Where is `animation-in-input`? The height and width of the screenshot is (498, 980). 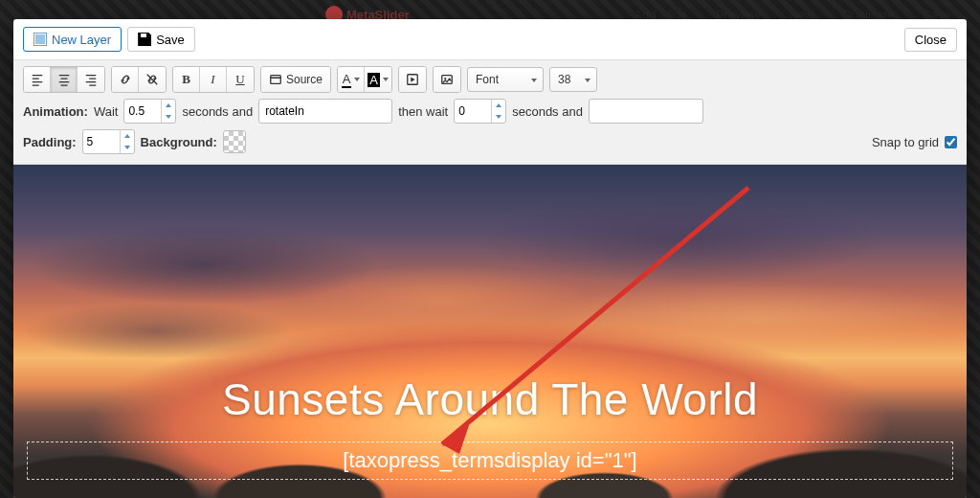
animation-in-input is located at coordinates (325, 111).